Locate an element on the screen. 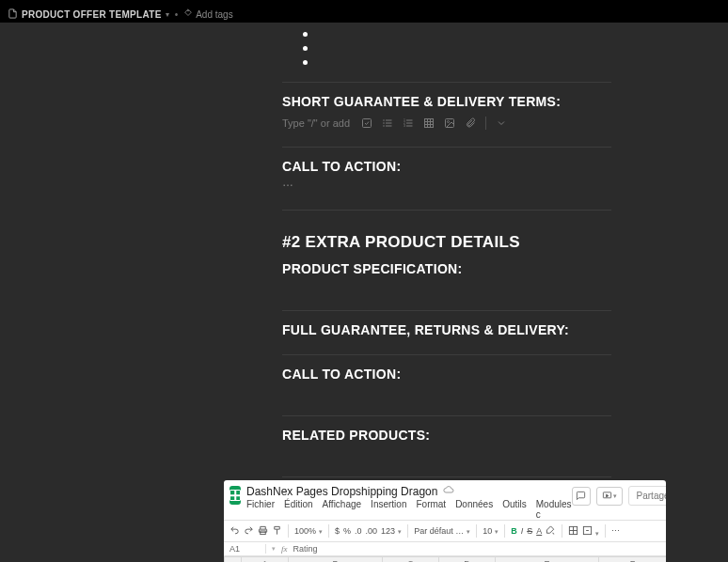  currency-button: $ is located at coordinates (337, 531).